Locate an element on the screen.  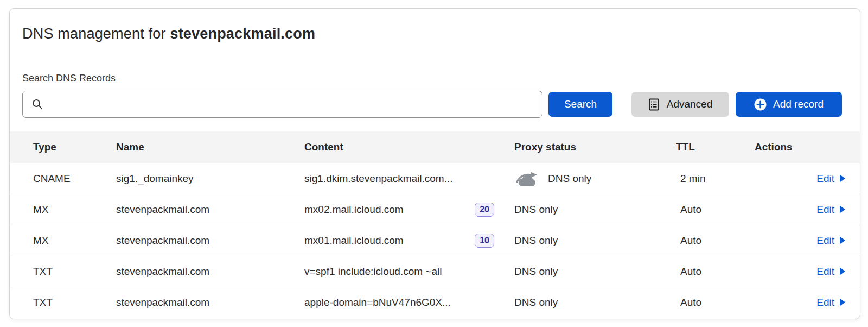
add-record-button-label: Add record is located at coordinates (799, 104).